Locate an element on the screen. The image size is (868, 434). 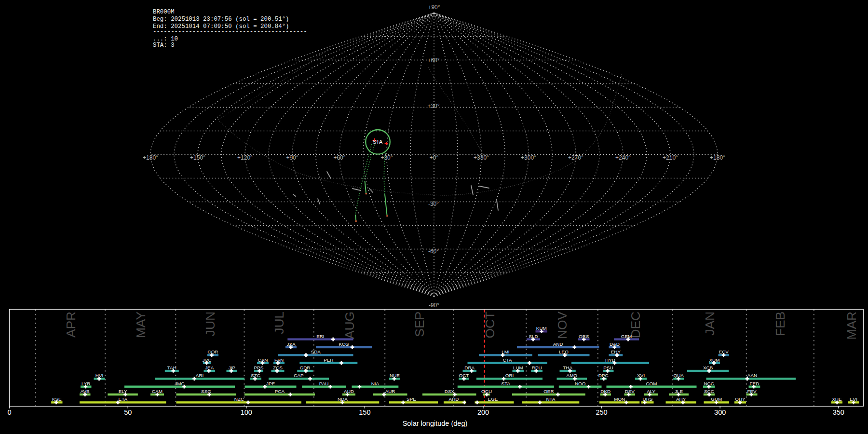
svg-text: 0 is located at coordinates (10, 412).